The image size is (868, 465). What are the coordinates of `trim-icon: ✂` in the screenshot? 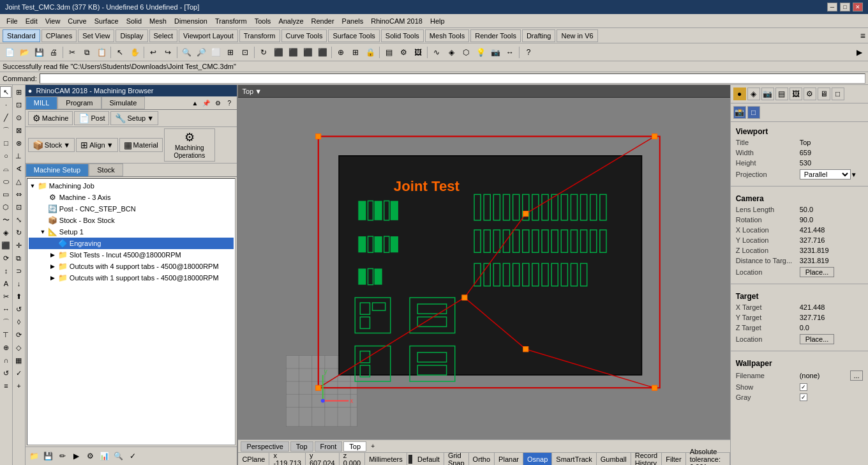 It's located at (6, 296).